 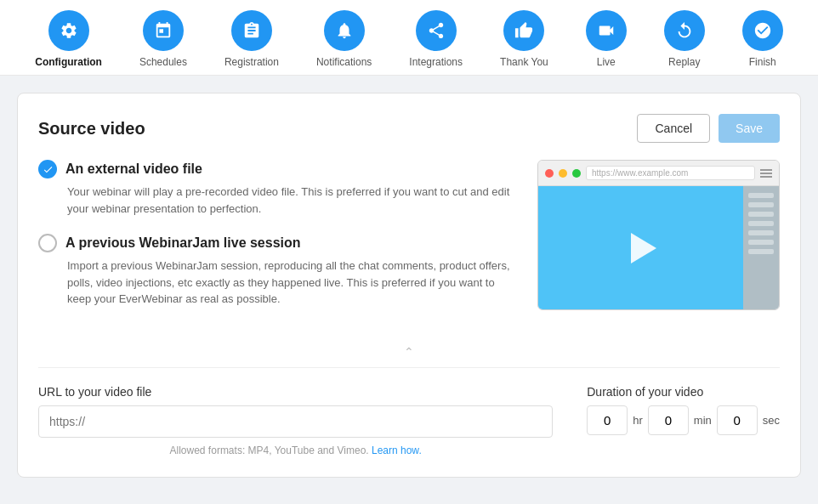 I want to click on configuration-icon-bg, so click(x=69, y=31).